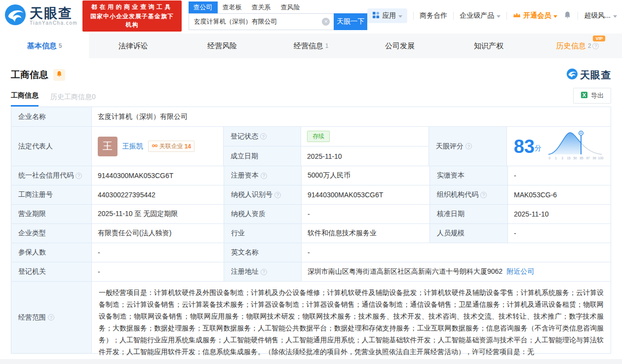 The width and height of the screenshot is (622, 364). Describe the element at coordinates (588, 75) in the screenshot. I see `watermark-logo: 天眼查` at that location.